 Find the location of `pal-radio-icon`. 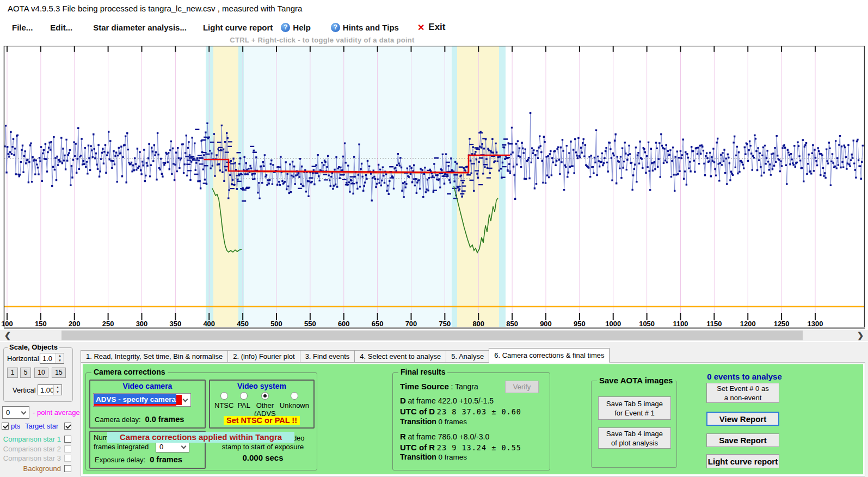

pal-radio-icon is located at coordinates (244, 396).